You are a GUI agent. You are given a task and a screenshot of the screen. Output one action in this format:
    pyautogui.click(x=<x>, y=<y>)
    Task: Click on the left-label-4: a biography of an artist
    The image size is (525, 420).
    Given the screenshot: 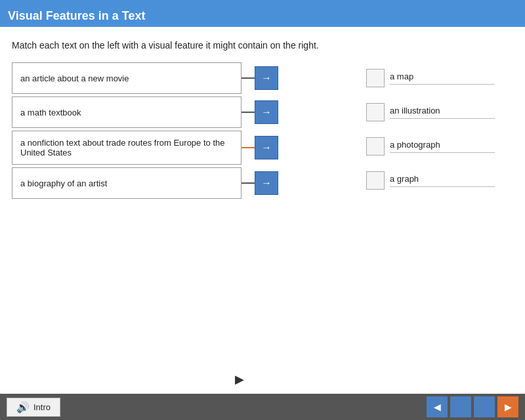 What is the action you would take?
    pyautogui.click(x=64, y=184)
    